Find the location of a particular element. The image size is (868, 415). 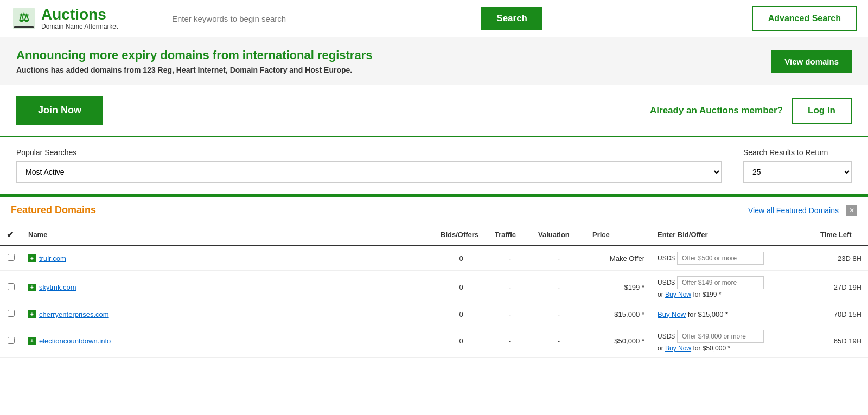

popular-searches-label: Popular Searches is located at coordinates (369, 152).